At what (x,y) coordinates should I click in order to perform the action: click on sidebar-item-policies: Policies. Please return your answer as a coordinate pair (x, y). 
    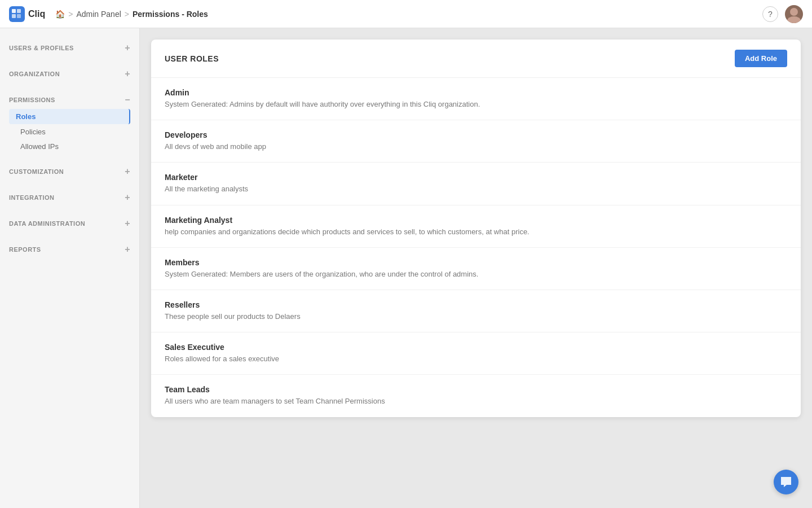
    Looking at the image, I should click on (70, 132).